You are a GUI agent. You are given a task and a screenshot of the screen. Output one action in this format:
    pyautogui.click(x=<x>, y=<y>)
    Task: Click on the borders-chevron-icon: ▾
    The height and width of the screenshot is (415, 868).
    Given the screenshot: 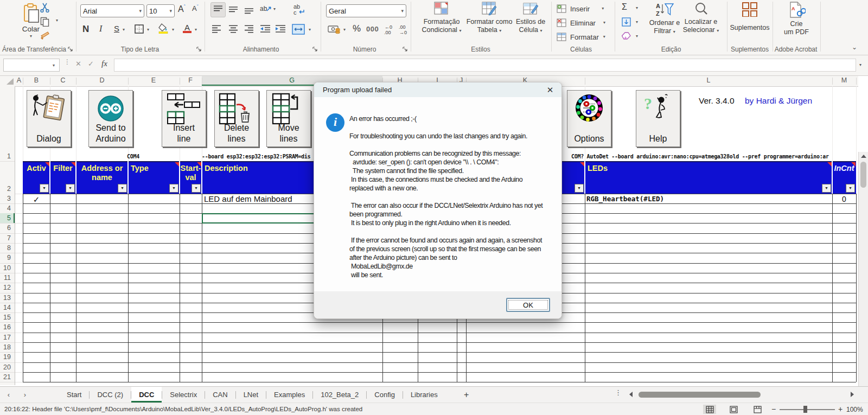 What is the action you would take?
    pyautogui.click(x=148, y=30)
    